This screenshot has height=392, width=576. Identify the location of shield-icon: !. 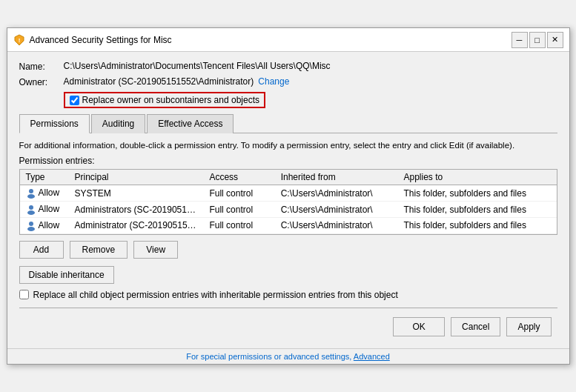
(19, 40).